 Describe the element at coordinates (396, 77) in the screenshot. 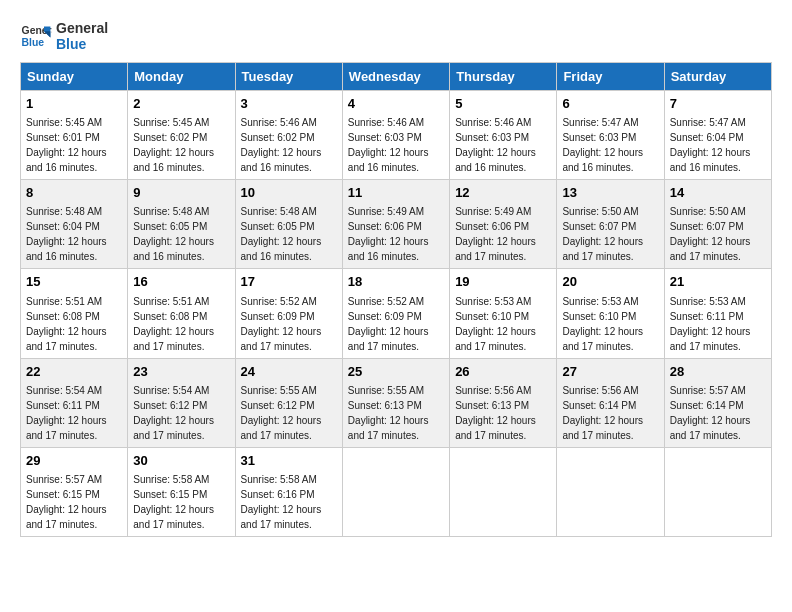

I see `col-header-wednesday: Wednesday` at that location.